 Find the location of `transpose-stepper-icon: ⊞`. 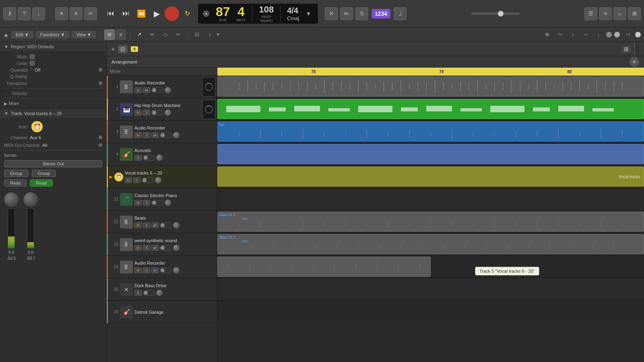

transpose-stepper-icon: ⊞ is located at coordinates (101, 83).